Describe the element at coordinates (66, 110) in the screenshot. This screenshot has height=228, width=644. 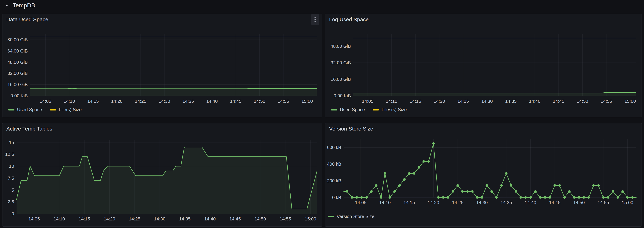
I see `legend-item: File(s) Size` at that location.